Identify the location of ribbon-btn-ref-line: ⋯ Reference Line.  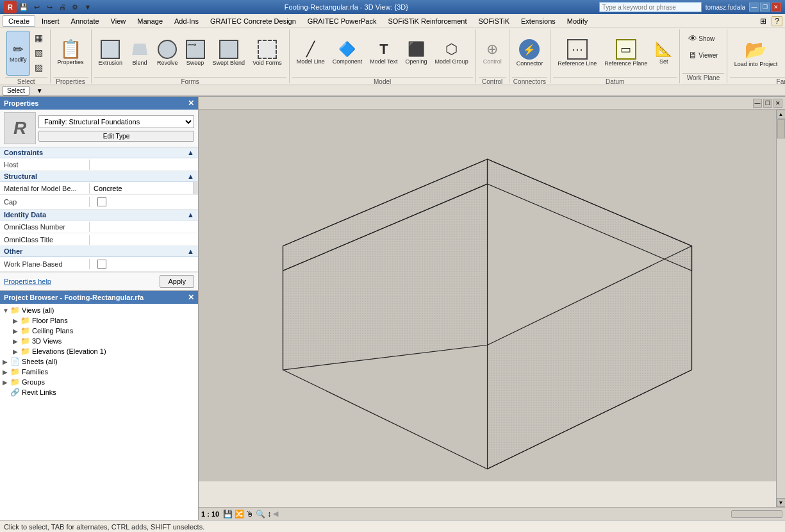
(577, 53).